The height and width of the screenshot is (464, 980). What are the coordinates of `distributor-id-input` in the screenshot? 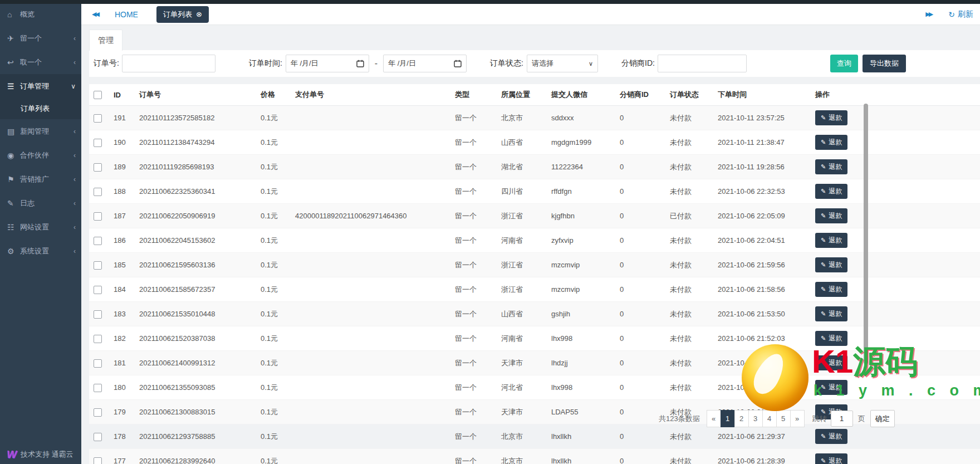 It's located at (702, 64).